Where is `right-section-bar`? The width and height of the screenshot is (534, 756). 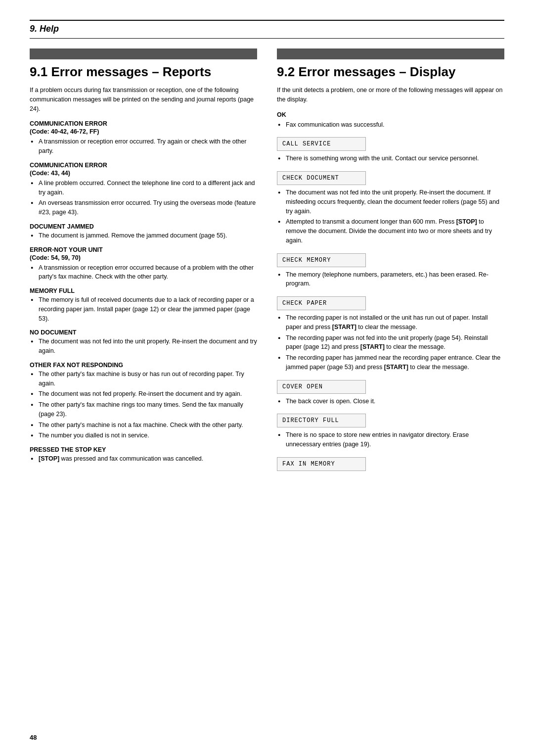
right-section-bar is located at coordinates (391, 54).